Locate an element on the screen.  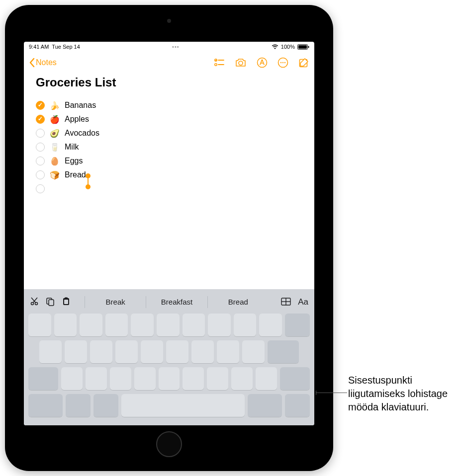
dismiss-keyboard-key is located at coordinates (297, 405).